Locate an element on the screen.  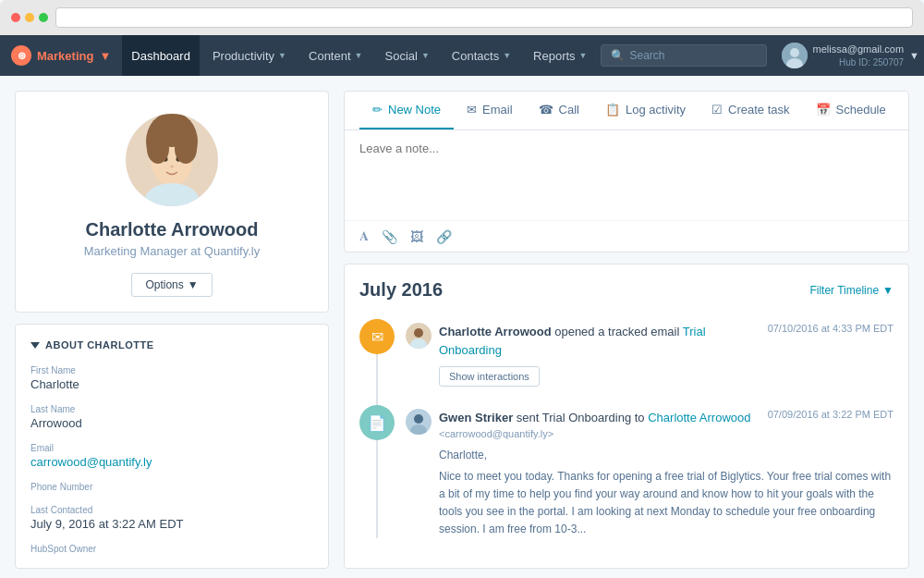
filter-timeline-button: Filter Timeline ▼ is located at coordinates (852, 290).